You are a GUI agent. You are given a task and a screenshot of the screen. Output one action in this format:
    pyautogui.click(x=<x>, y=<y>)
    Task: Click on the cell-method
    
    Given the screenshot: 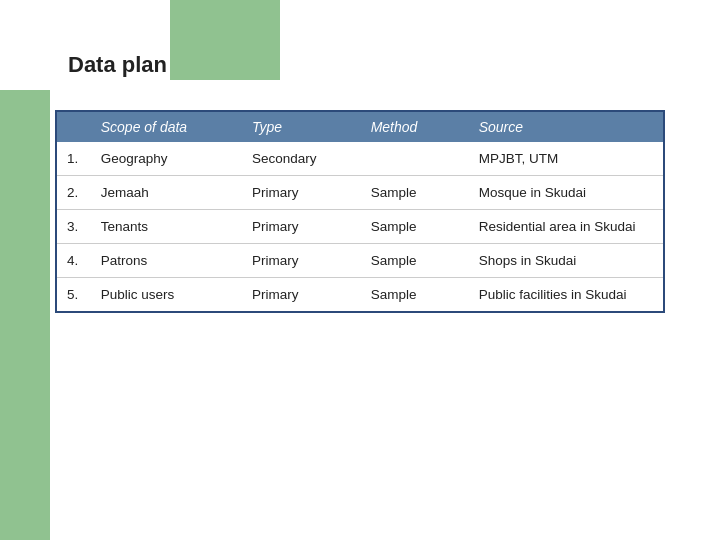 What is the action you would take?
    pyautogui.click(x=415, y=159)
    